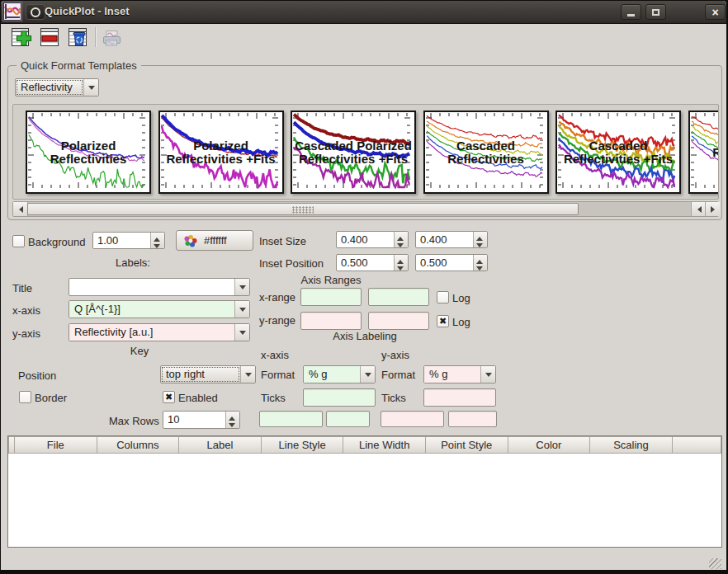  Describe the element at coordinates (159, 332) in the screenshot. I see `y-axis-combo: Reflectivity [a.u.]` at that location.